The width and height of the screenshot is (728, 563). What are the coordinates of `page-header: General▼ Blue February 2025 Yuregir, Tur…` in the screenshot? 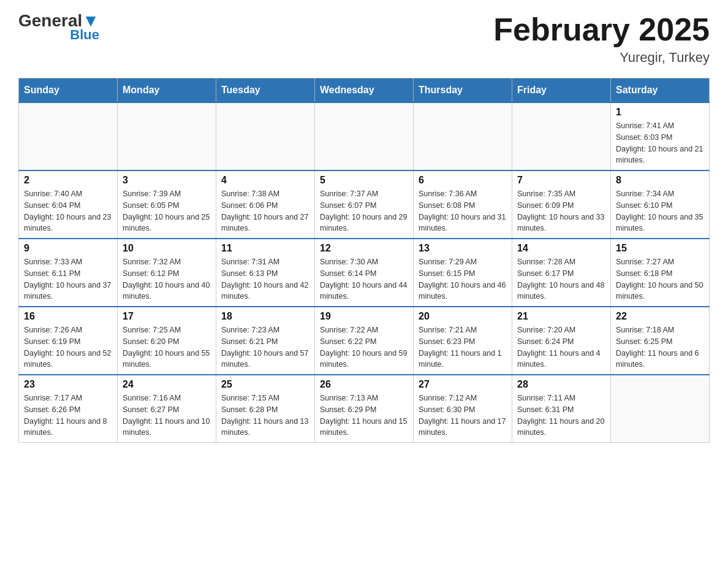 It's located at (364, 39).